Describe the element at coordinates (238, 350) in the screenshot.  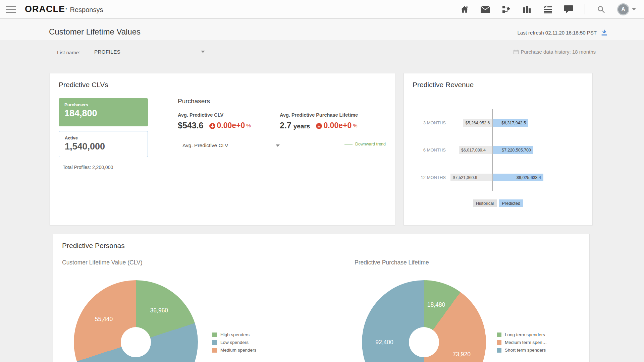
I see `legend-label: Medium spenders` at that location.